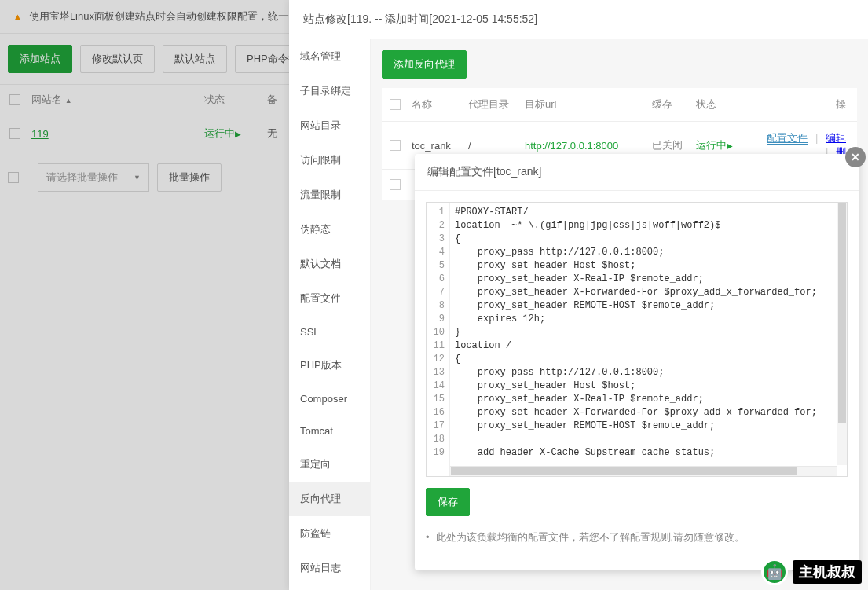 This screenshot has width=868, height=590. Describe the element at coordinates (619, 104) in the screenshot. I see `proxy-table-header: 名称 代理目录 目标url 缓存 状态 操` at that location.